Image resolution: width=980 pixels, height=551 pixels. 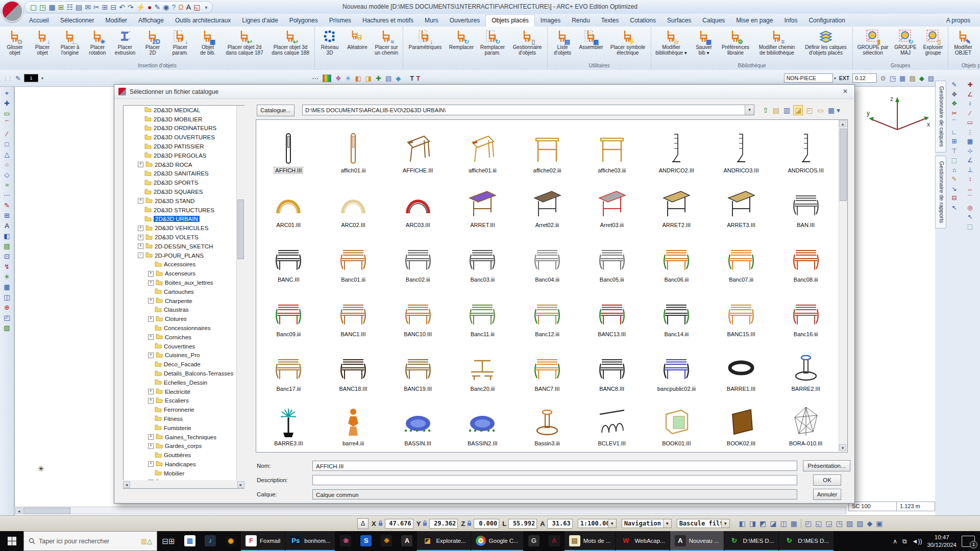 I want to click on ribbon-placer-objet-3d-dans-calque-188: ↩Placer objet 3ddans calque 188, so click(x=290, y=42).